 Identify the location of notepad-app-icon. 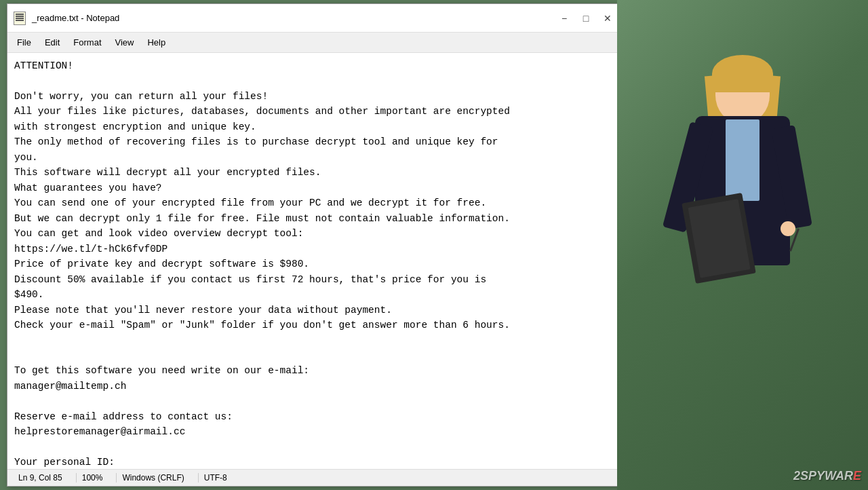
(20, 18).